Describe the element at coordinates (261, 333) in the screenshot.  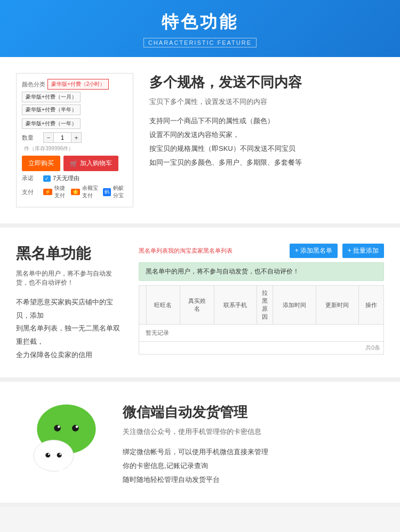
I see `empty-text: 暂无记录` at that location.